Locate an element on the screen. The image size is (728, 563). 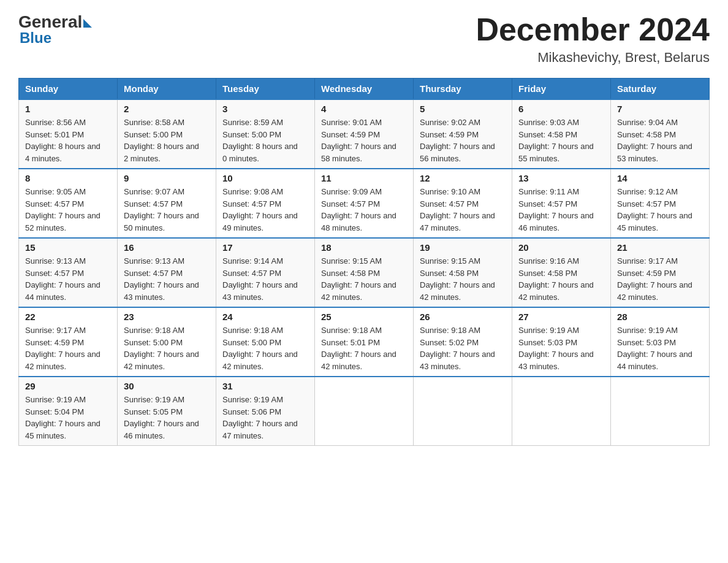
calendar-cell: 7Sunrise: 9:04 AMSunset: 4:58 PMDaylight… is located at coordinates (661, 134).